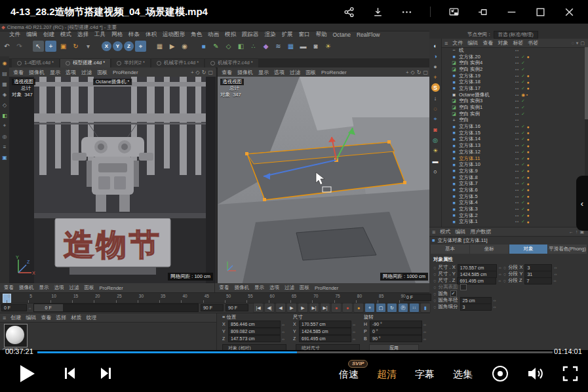  Describe the element at coordinates (569, 12) in the screenshot. I see `close-icon` at that location.